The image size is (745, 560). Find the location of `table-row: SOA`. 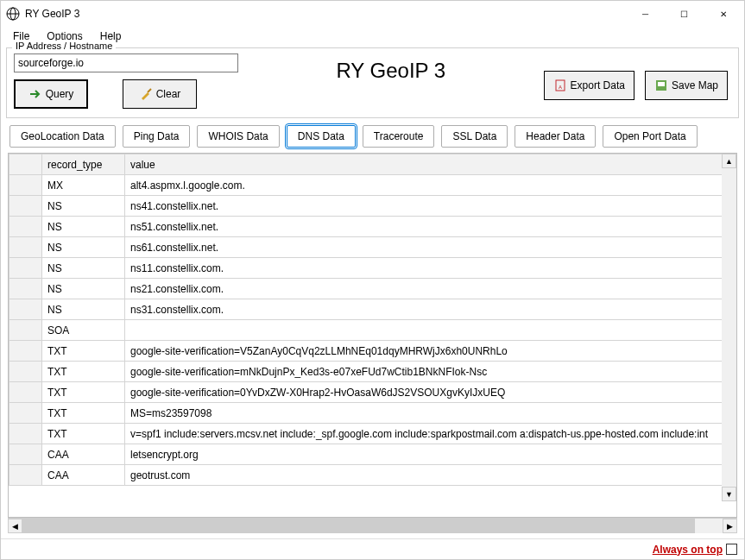

table-row: SOA is located at coordinates (373, 330).